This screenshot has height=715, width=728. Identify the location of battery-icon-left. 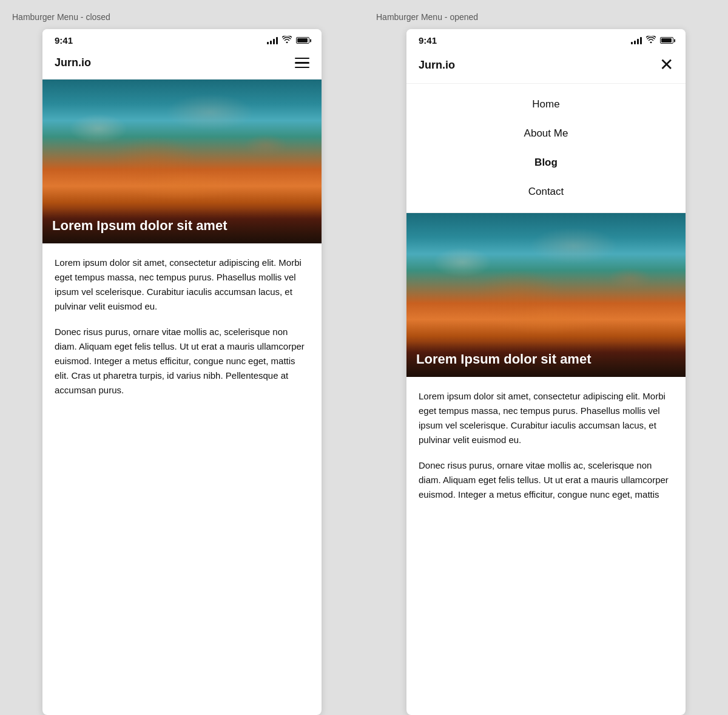
(303, 40).